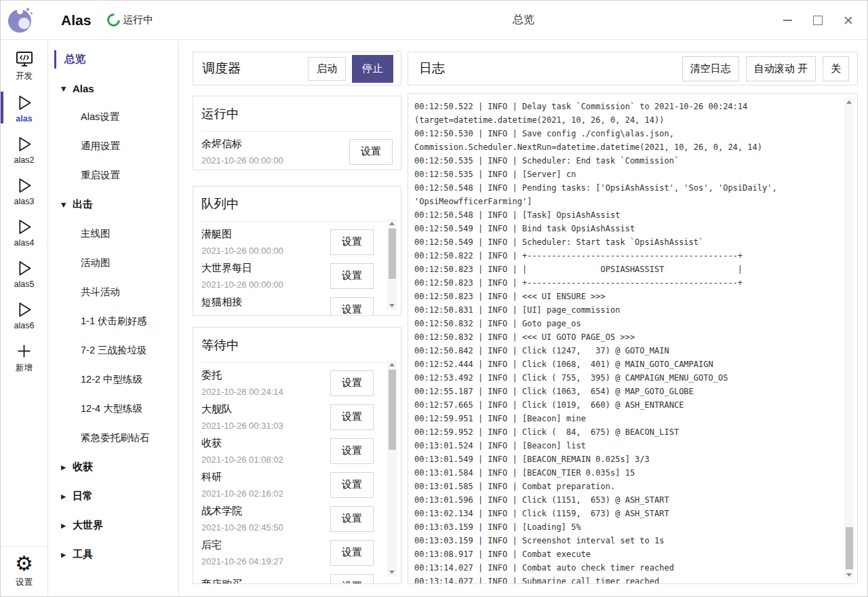  Describe the element at coordinates (625, 140) in the screenshot. I see `log-line: 00:12:50.530 | INFO | Save config ./conf…` at that location.